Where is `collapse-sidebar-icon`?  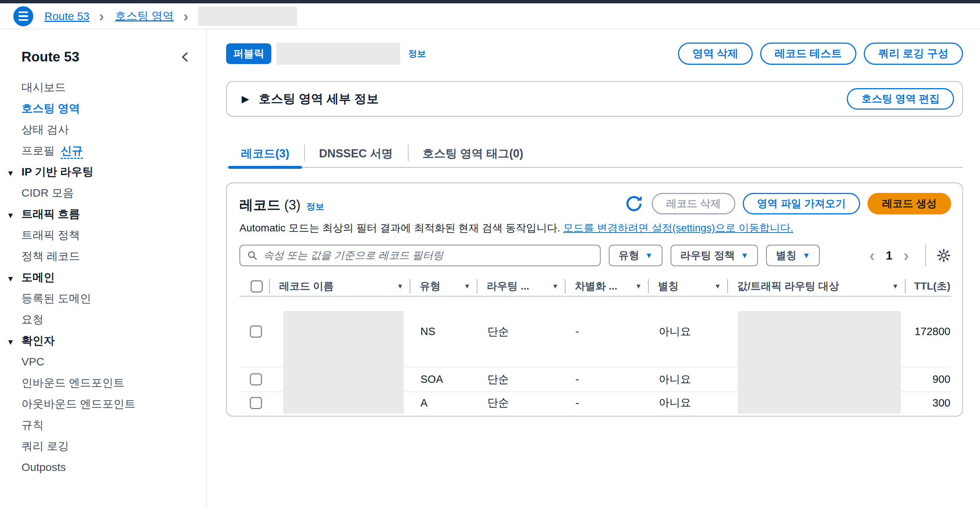
collapse-sidebar-icon is located at coordinates (186, 57).